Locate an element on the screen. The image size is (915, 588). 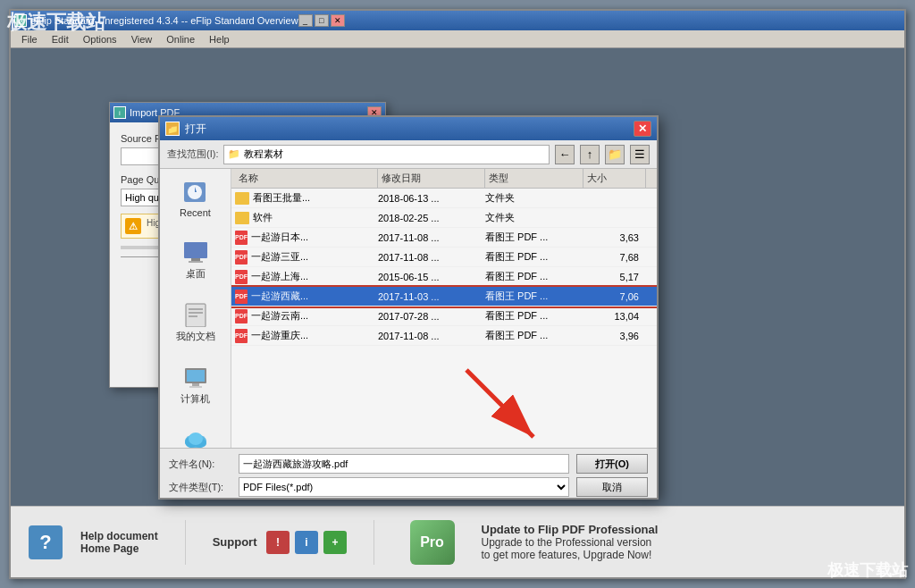
col-header-size: 大小 is located at coordinates (615, 179).